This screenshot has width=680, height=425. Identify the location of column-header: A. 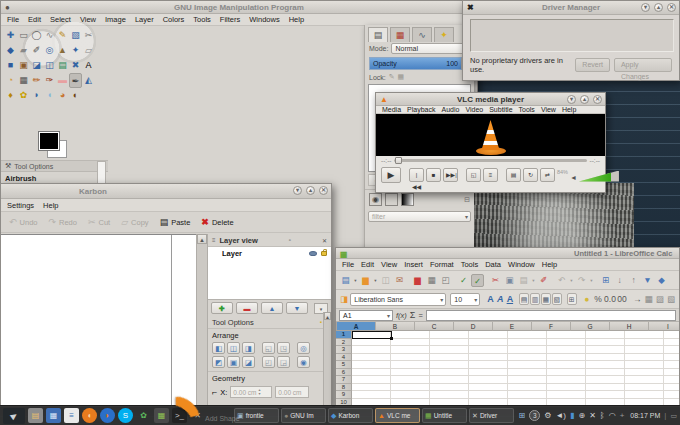
(356, 326).